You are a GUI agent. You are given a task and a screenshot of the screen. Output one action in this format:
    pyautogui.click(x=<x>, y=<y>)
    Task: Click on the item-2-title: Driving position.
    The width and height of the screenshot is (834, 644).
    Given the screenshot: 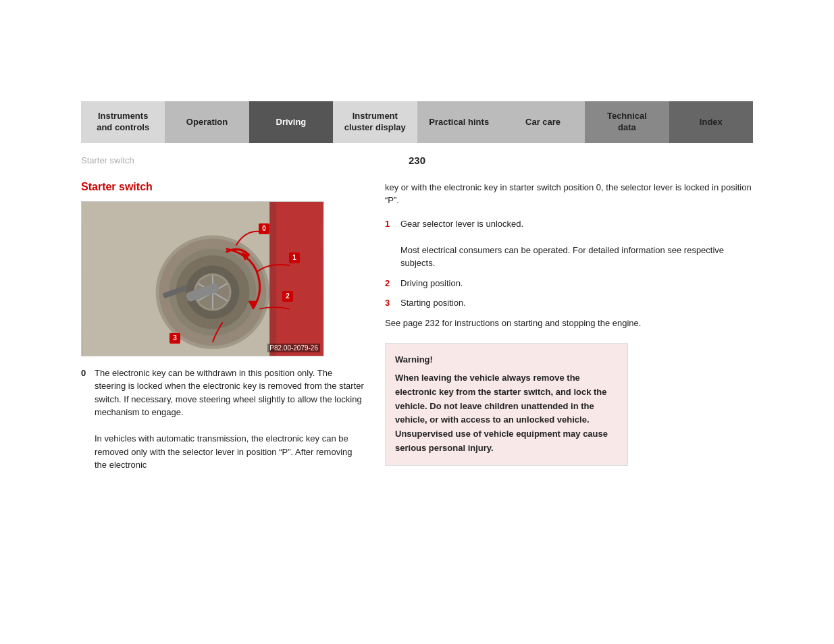 What is the action you would take?
    pyautogui.click(x=432, y=284)
    